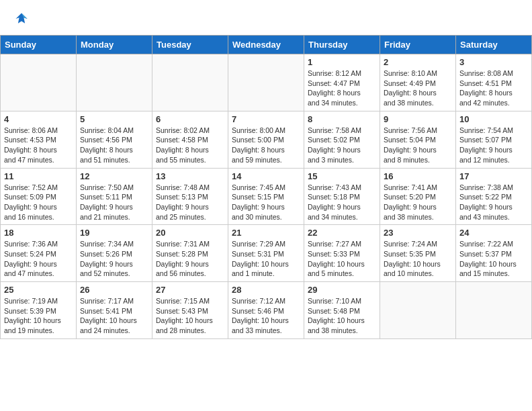 This screenshot has width=532, height=411. What do you see at coordinates (494, 83) in the screenshot?
I see `day-cell-3: 3Sunrise: 8:08 AM Sunset: 4:51 PM Daylig…` at bounding box center [494, 83].